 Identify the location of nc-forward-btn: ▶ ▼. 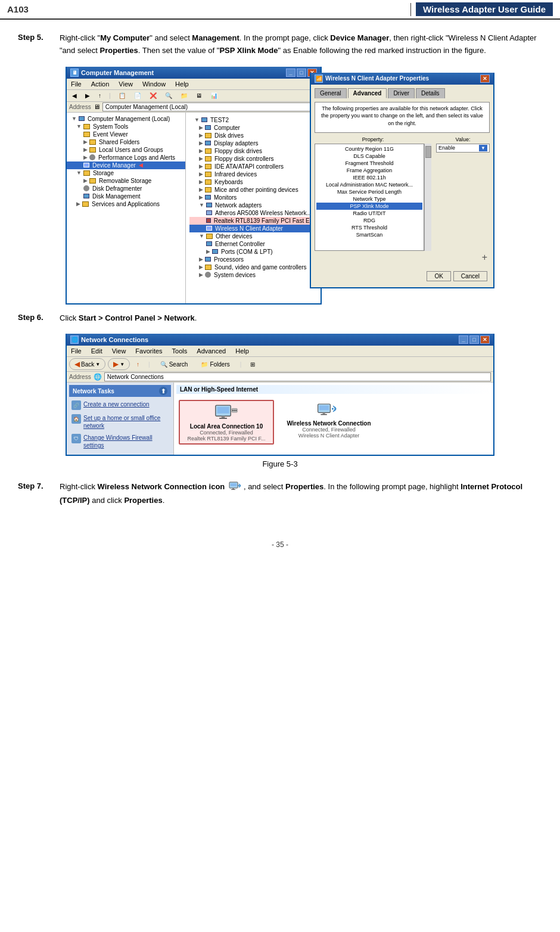
(119, 364).